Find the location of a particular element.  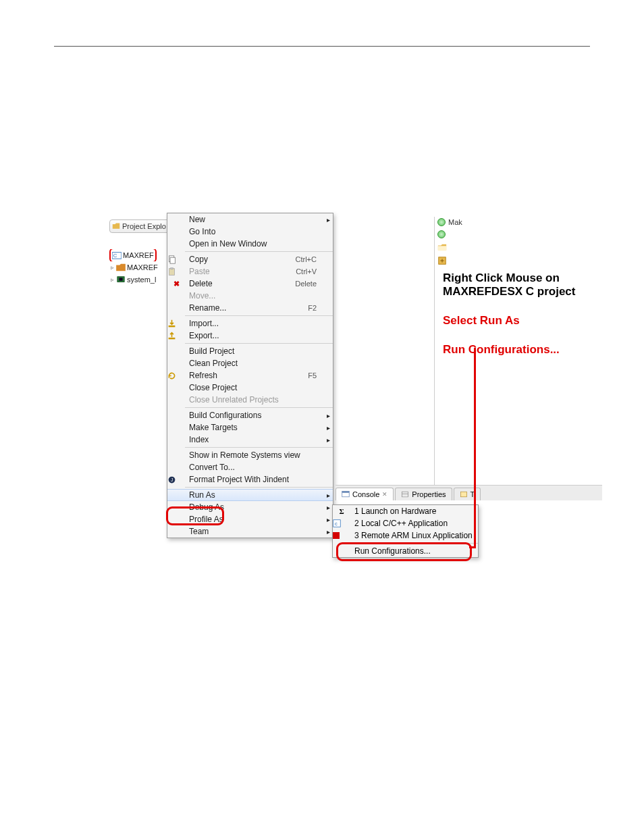

import-icon is located at coordinates (176, 324).